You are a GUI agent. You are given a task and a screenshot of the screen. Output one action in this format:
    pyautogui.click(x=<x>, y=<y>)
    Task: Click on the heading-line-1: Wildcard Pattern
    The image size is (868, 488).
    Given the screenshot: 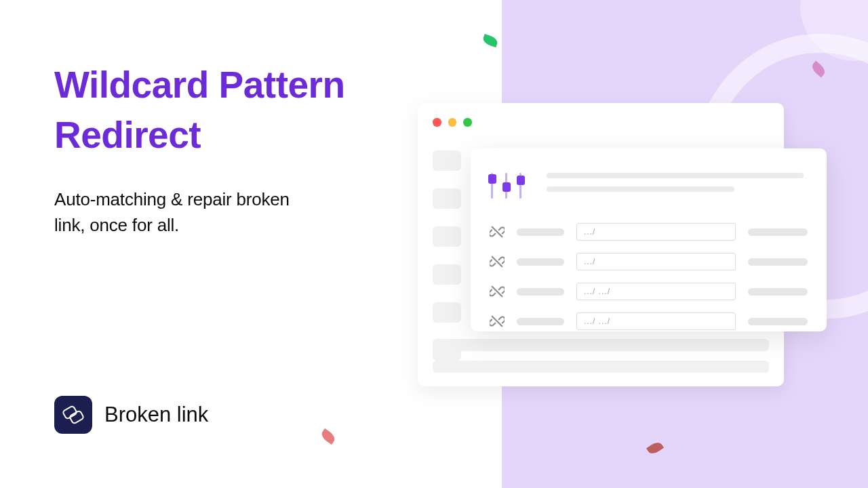 What is the action you would take?
    pyautogui.click(x=199, y=85)
    